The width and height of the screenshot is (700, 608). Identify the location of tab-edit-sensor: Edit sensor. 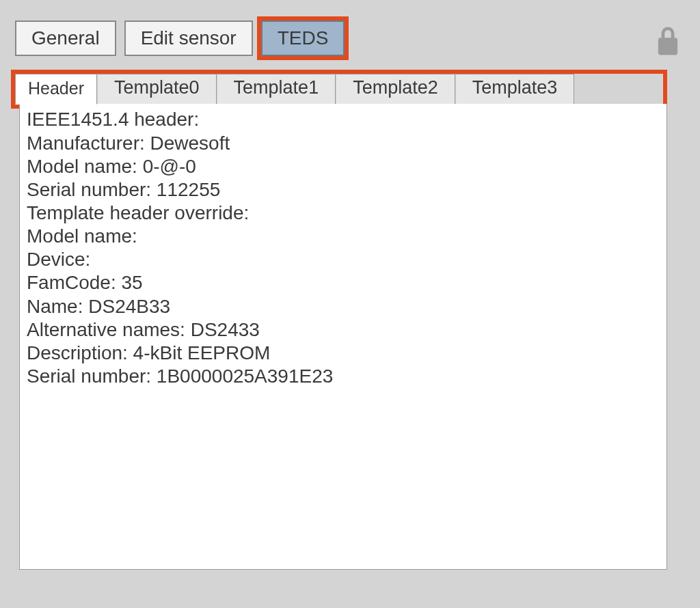
(189, 38).